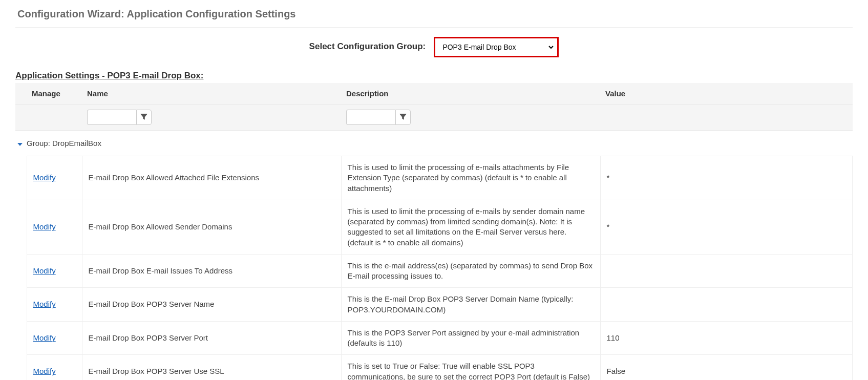  Describe the element at coordinates (496, 47) in the screenshot. I see `config-group-select: POP3 E-mail Drop Box` at that location.